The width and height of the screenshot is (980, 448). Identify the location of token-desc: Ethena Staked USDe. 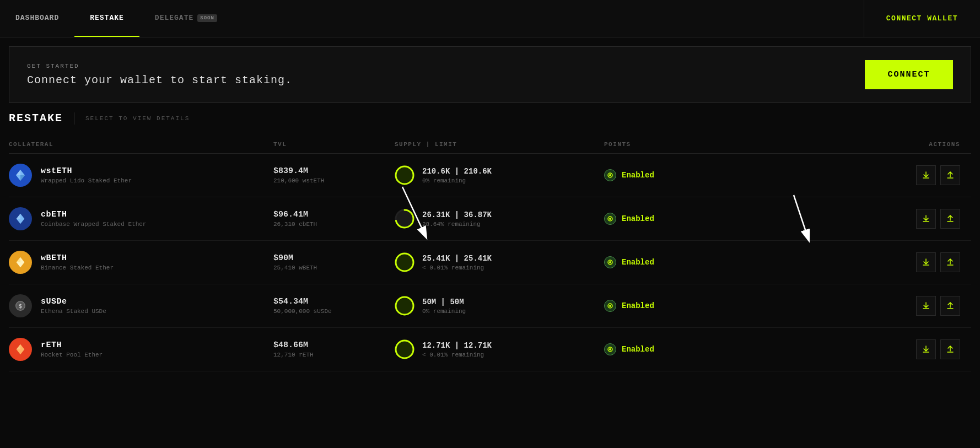
(74, 311).